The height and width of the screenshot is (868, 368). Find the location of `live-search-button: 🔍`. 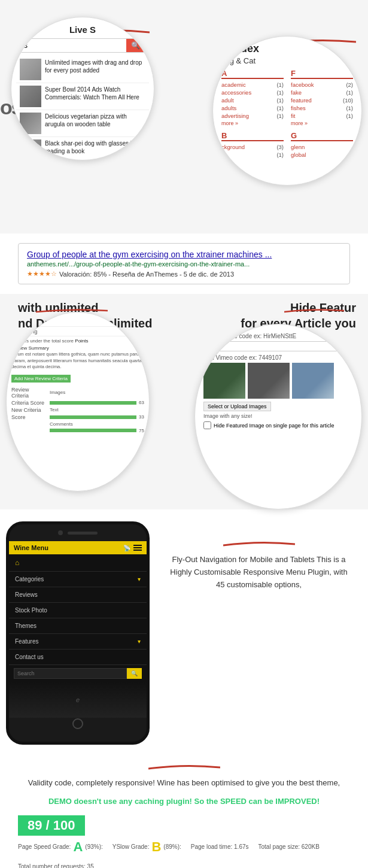

live-search-button: 🔍 is located at coordinates (135, 45).